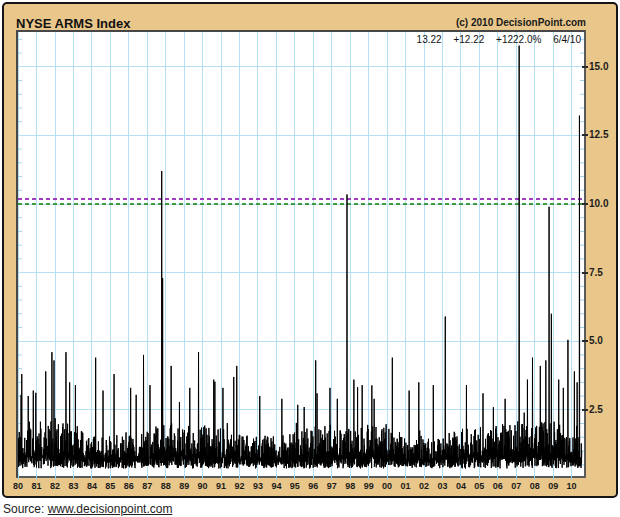 Image resolution: width=620 pixels, height=517 pixels. What do you see at coordinates (516, 486) in the screenshot?
I see `x-axis-label: 07` at bounding box center [516, 486].